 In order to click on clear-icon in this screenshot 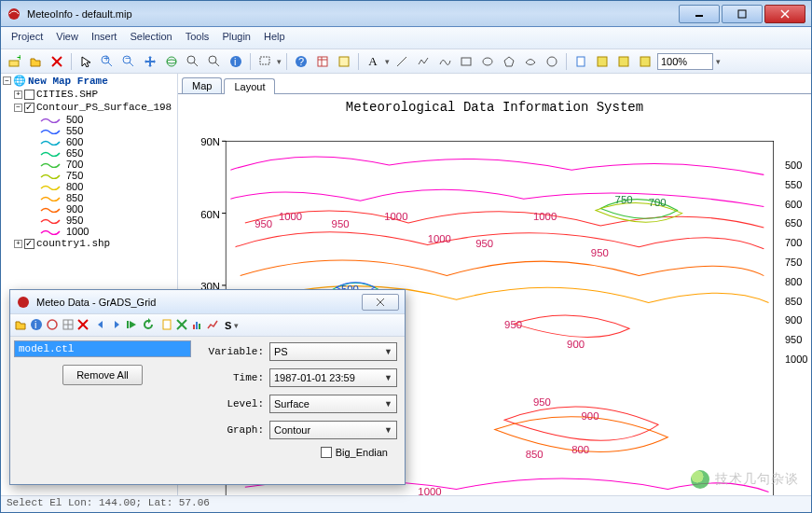, I will do `click(182, 326)`.